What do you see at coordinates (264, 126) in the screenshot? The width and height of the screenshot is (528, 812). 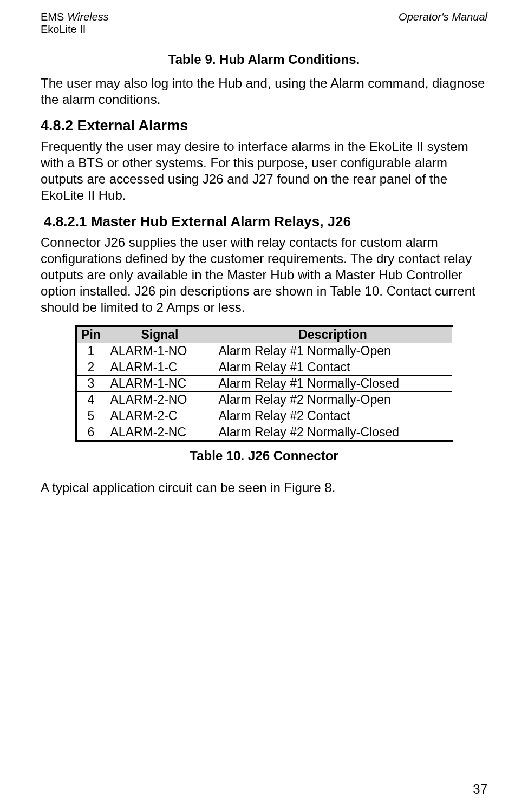 I see `section-482-heading: 4.8.2 External Alarms` at bounding box center [264, 126].